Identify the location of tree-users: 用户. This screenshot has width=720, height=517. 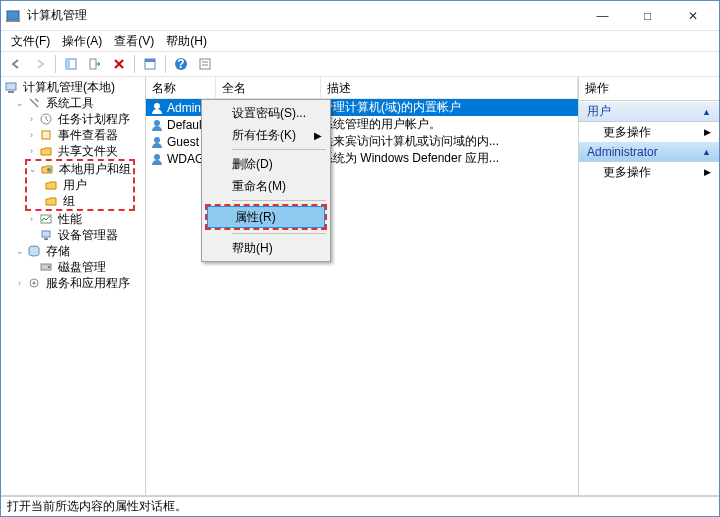
(80, 185).